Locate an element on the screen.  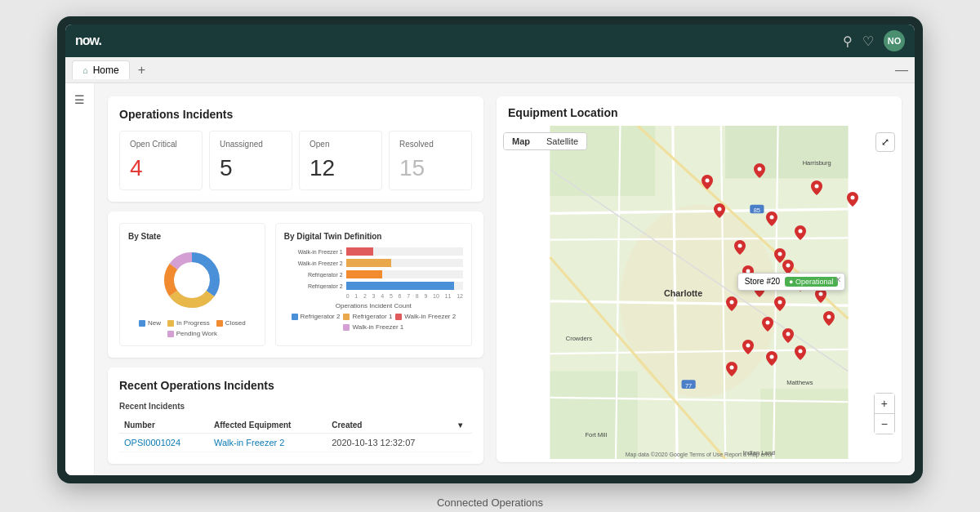
bar-row: Refrigerator 2 is located at coordinates (374, 274).